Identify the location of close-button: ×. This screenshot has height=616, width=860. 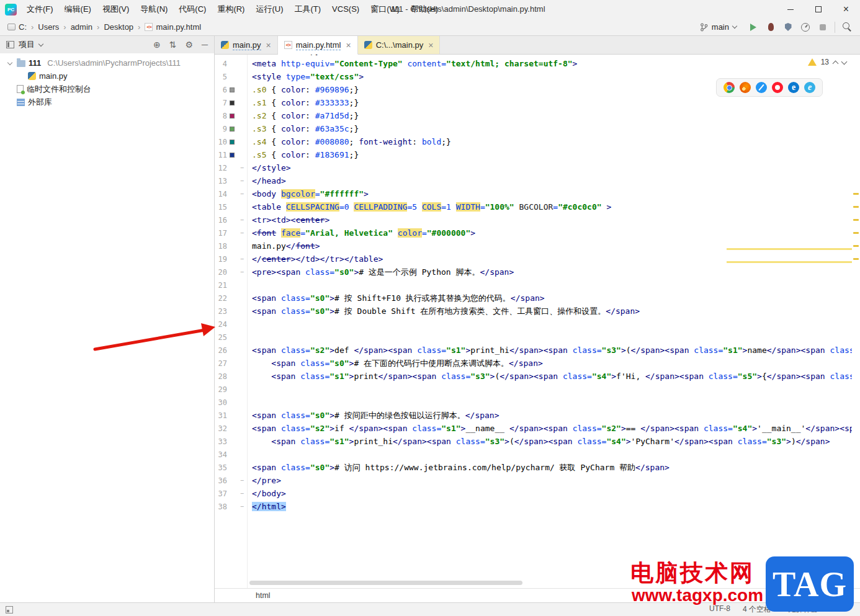
(846, 9).